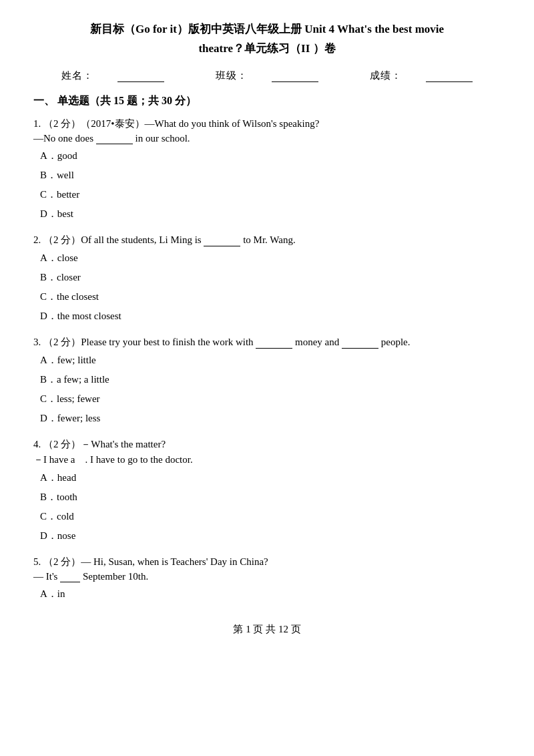 The image size is (534, 756). What do you see at coordinates (267, 580) in the screenshot?
I see `question-5: 5. （2 分）— Hi, Susan, when is Teachers' D…` at bounding box center [267, 580].